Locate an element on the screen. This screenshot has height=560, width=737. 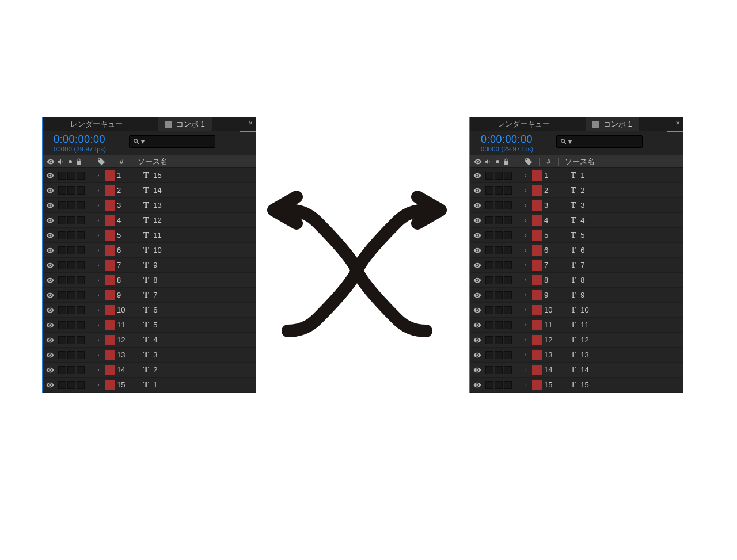
layer-row: ›14T14 is located at coordinates (577, 370).